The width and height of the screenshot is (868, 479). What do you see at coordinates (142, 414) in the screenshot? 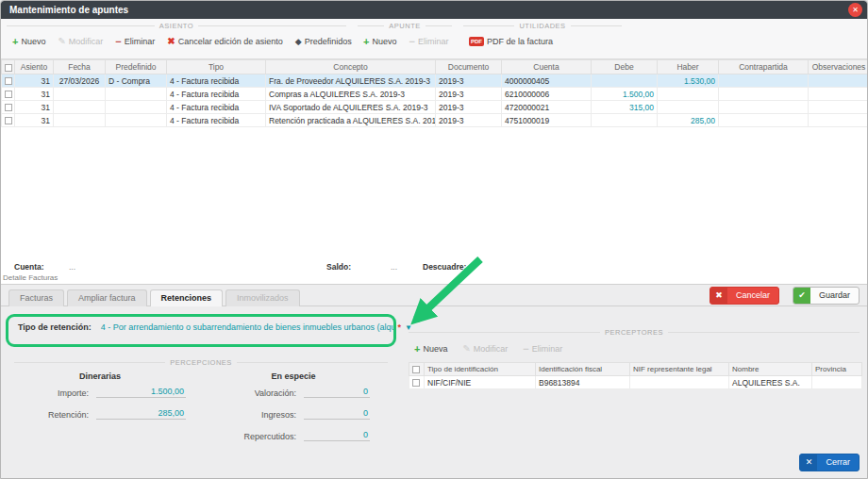
I see `retencion-input: 285,00` at bounding box center [142, 414].